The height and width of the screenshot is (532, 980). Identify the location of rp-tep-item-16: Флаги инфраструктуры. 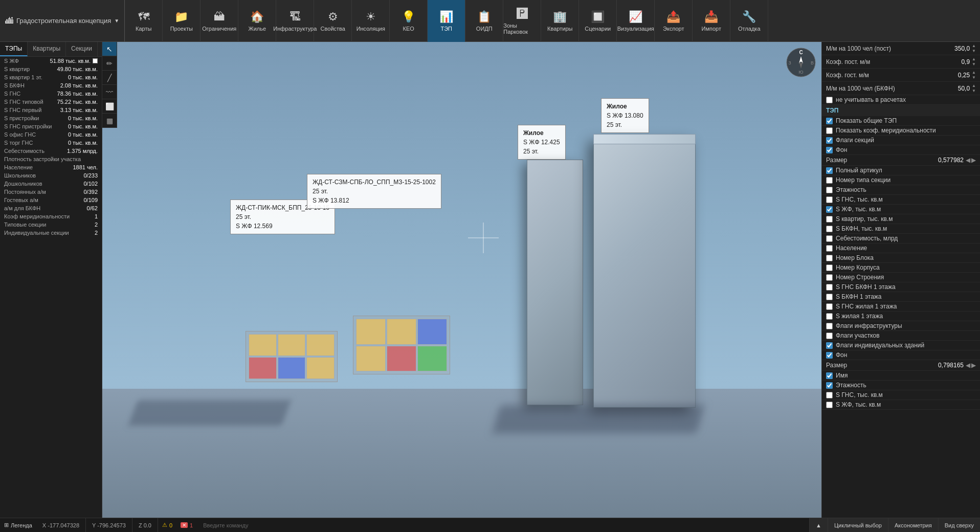
(901, 326).